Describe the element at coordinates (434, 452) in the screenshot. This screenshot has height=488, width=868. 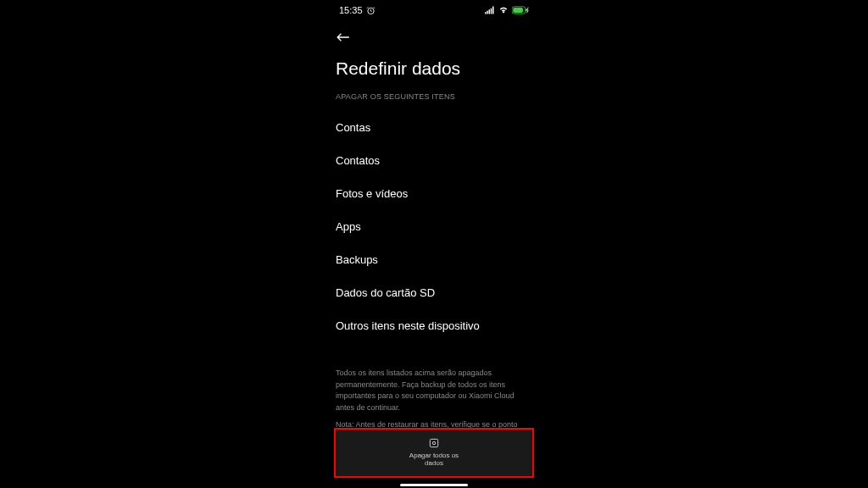
I see `erase-all-button: Apagar todos os dados` at that location.